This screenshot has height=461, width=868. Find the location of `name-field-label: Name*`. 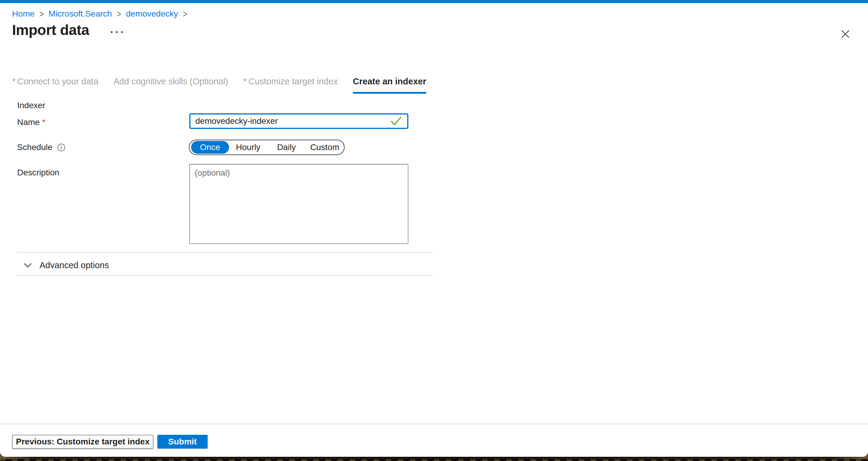

name-field-label: Name* is located at coordinates (31, 122).